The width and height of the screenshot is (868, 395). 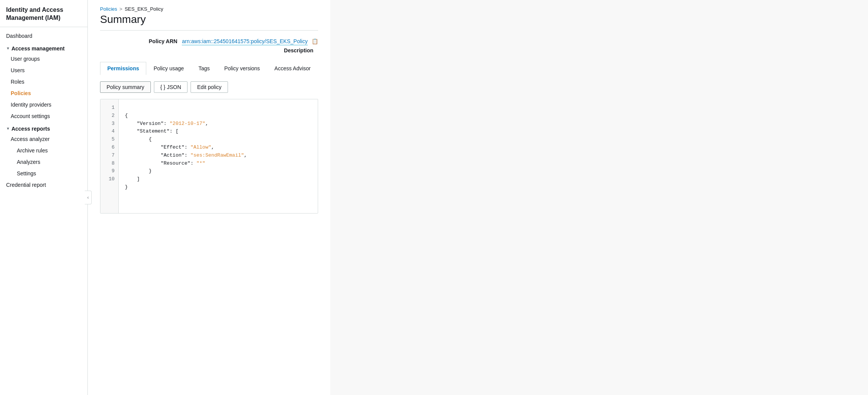 I want to click on arn-text: arn:aws:iam::254501641575:policy/SES_EKS…, so click(x=244, y=42).